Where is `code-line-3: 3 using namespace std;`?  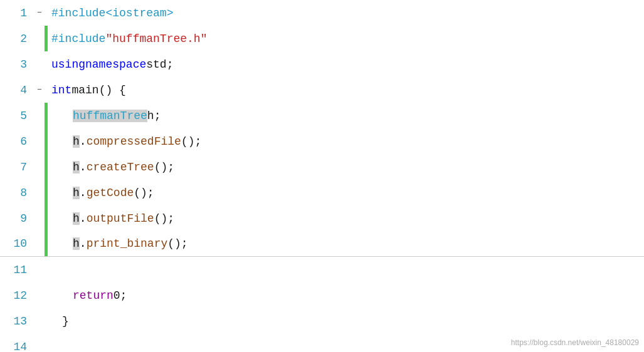
code-line-3: 3 using namespace std; is located at coordinates (322, 64).